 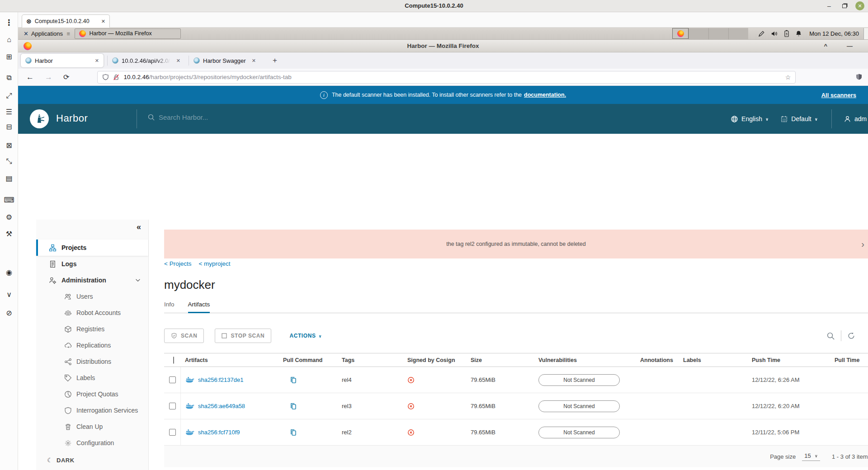 What do you see at coordinates (174, 360) in the screenshot?
I see `select-all-checkbox` at bounding box center [174, 360].